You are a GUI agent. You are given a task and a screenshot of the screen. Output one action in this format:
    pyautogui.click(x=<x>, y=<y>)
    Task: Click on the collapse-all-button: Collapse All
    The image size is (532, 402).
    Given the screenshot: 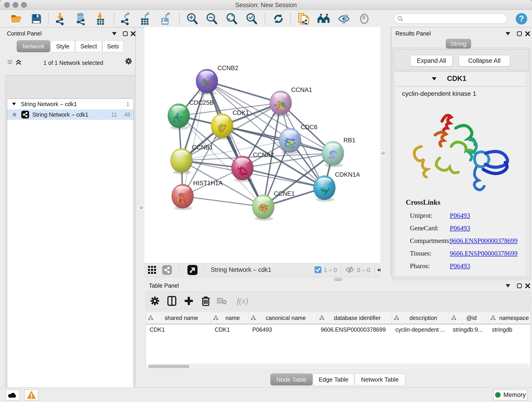 What is the action you would take?
    pyautogui.click(x=484, y=61)
    